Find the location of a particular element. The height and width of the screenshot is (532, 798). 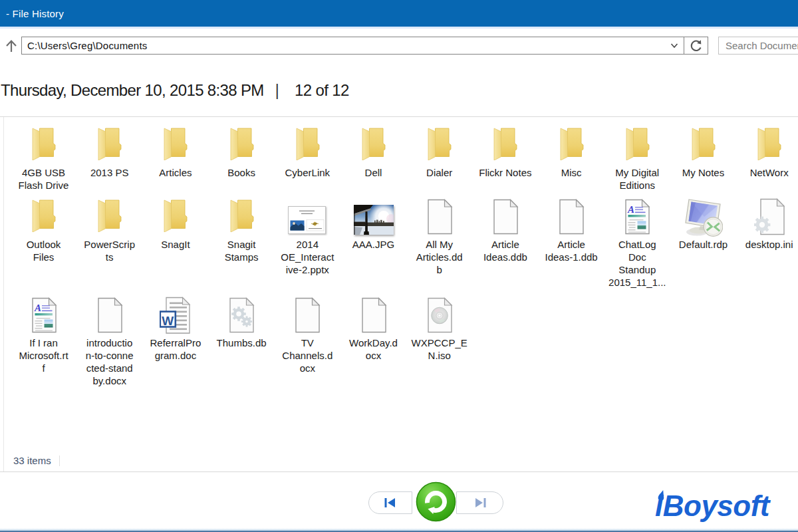

file-item-label: Dialer is located at coordinates (440, 173).